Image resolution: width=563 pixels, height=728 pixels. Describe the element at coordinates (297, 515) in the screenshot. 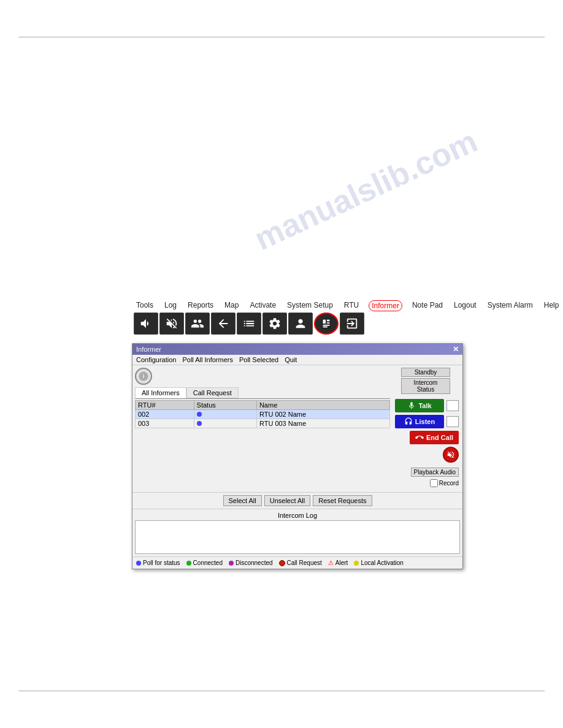

I see `intercom-log-label: Intercom Log` at that location.